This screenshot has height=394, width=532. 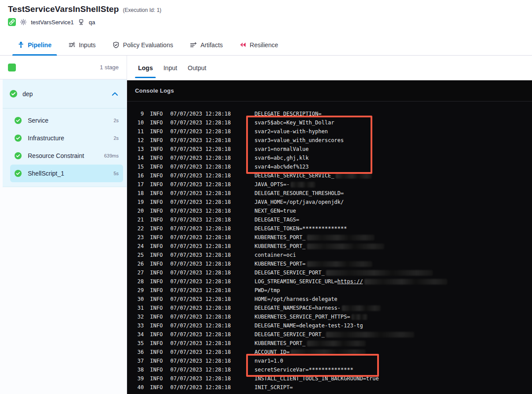 I want to click on step-list-item: Infrastructure 2s, so click(x=67, y=138).